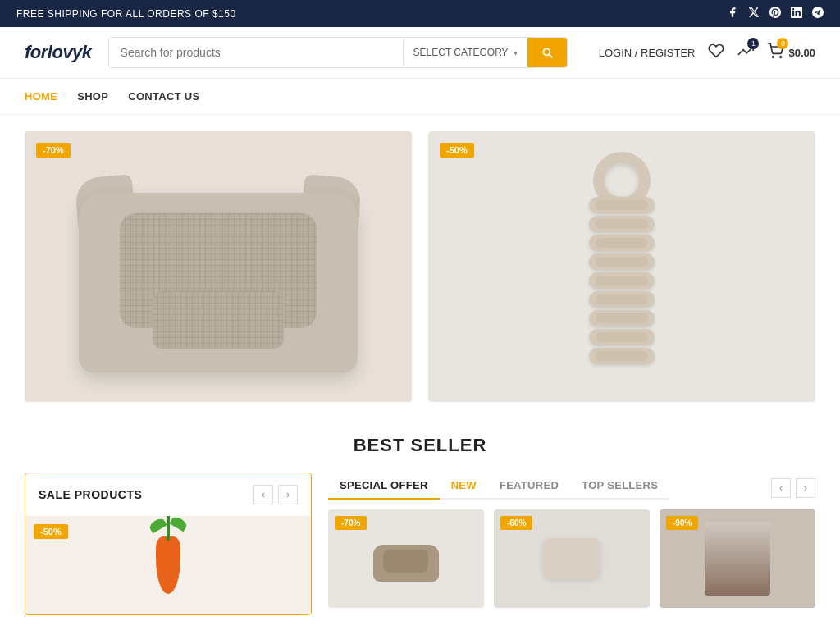 Image resolution: width=840 pixels, height=630 pixels. I want to click on carrot-toy, so click(168, 565).